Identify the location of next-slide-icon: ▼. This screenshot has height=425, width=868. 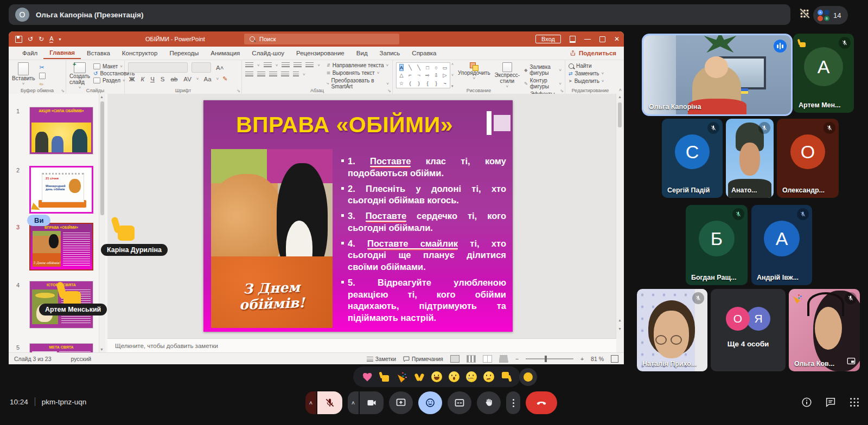
(620, 329).